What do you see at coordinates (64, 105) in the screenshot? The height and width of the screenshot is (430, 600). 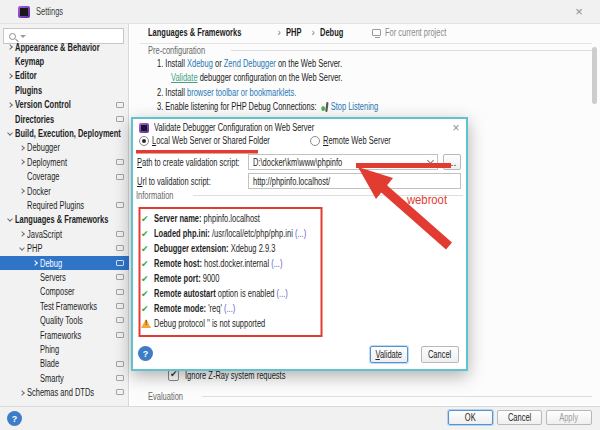 I see `sidebar-item-version-control: Version Control` at bounding box center [64, 105].